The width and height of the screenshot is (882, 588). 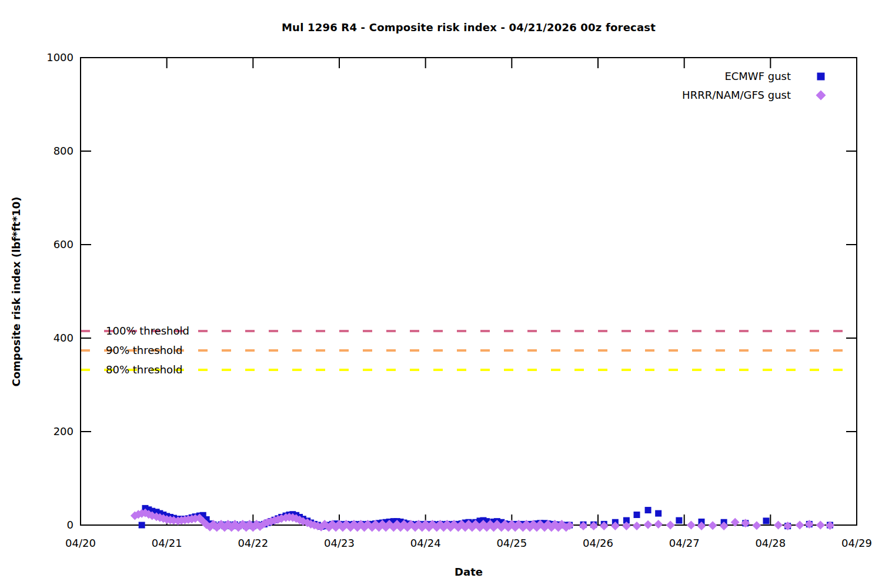 I want to click on y-tick-label: 600, so click(x=64, y=245).